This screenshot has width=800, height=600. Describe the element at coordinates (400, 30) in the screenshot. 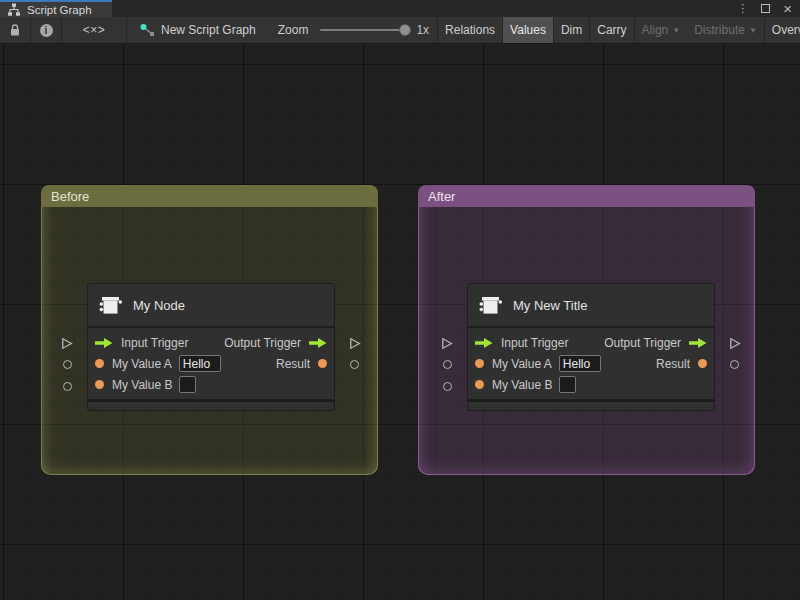

I see `toolbar: i <×> New Script Graph Zoom 1x Relations…` at that location.